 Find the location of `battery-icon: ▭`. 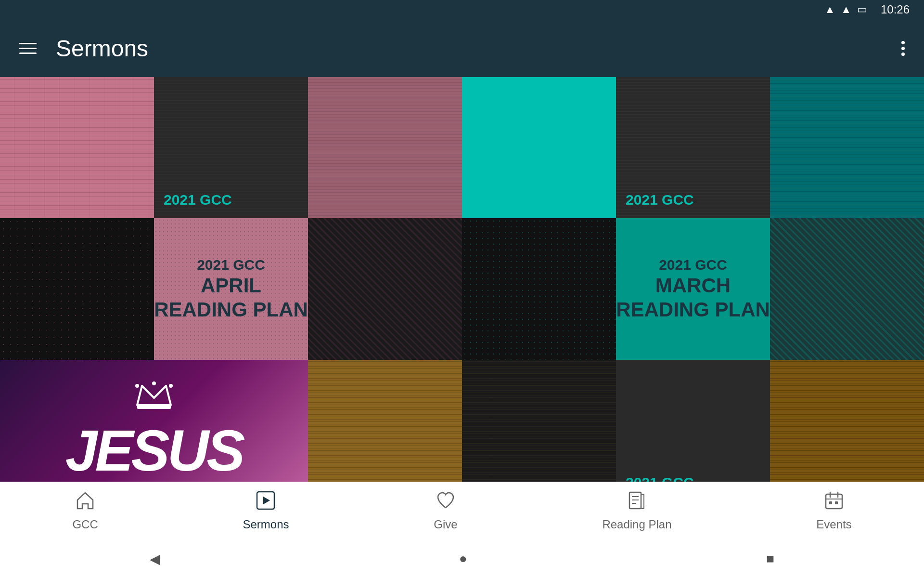

battery-icon: ▭ is located at coordinates (862, 10).